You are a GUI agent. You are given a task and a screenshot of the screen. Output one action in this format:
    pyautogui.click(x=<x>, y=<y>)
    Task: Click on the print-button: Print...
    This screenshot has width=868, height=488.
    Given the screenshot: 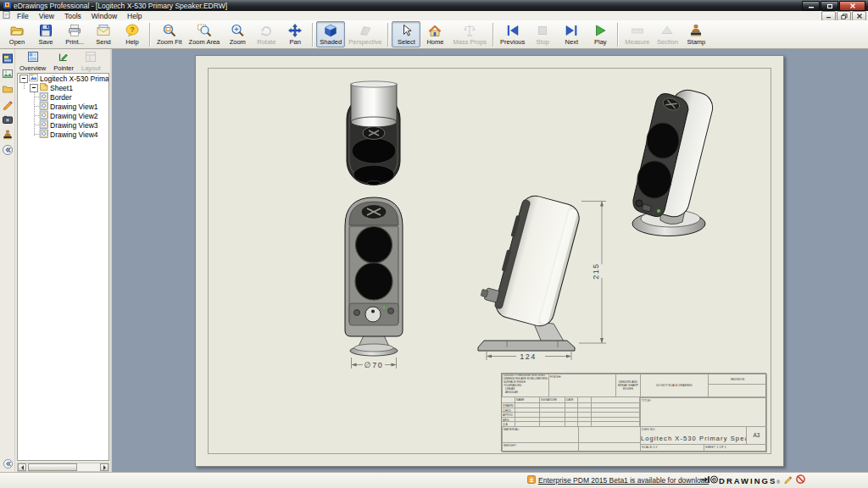 What is the action you would take?
    pyautogui.click(x=75, y=34)
    